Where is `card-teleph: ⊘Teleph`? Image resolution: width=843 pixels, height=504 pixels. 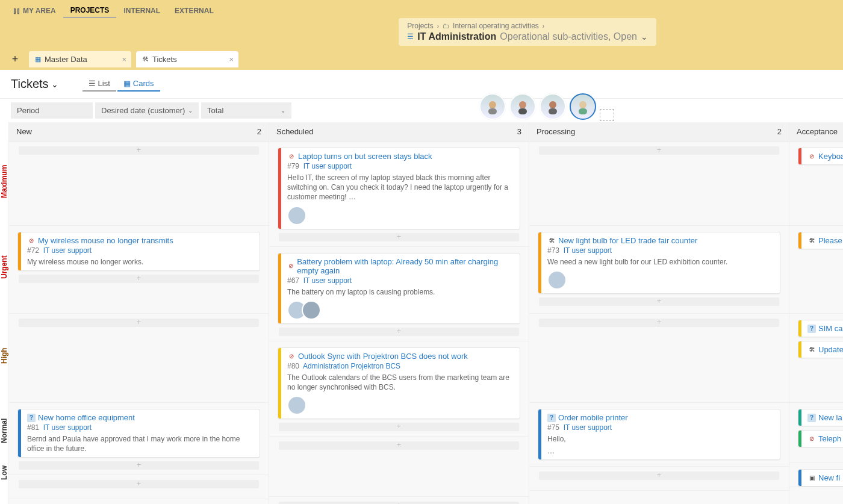
card-teleph: ⊘Teleph is located at coordinates (820, 438).